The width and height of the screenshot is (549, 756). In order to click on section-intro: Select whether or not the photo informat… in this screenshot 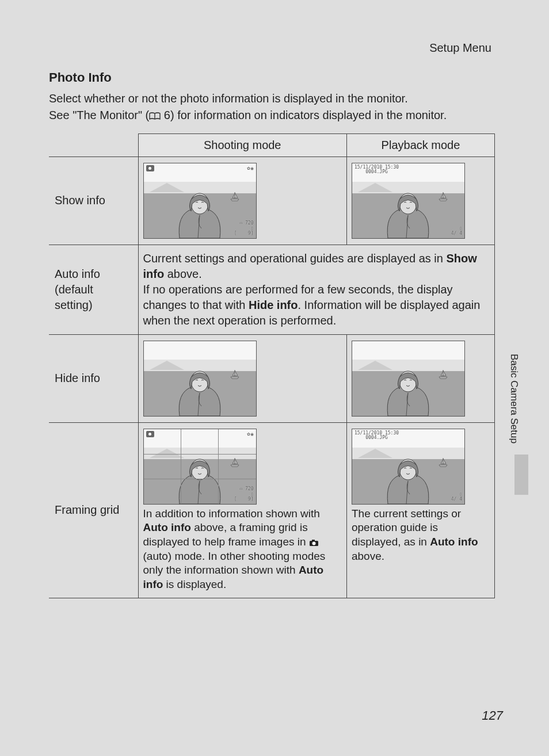, I will do `click(272, 107)`.